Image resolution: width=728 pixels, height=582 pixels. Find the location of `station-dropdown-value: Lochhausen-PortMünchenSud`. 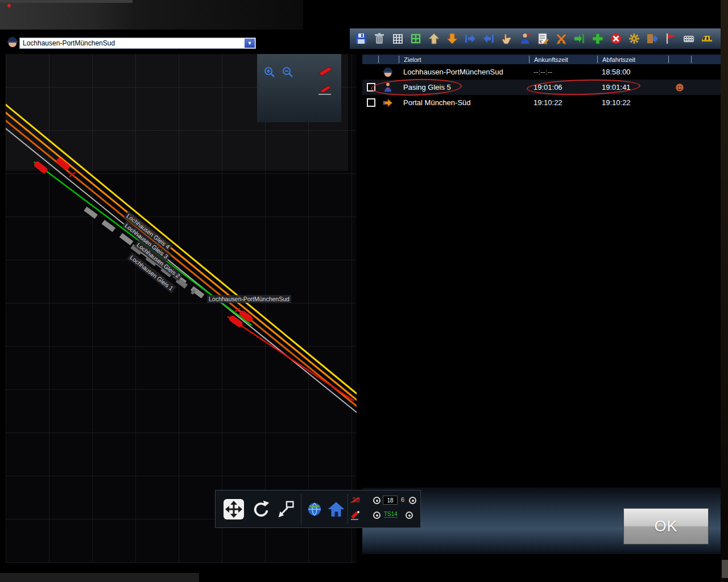

station-dropdown-value: Lochhausen-PortMünchenSud is located at coordinates (132, 43).